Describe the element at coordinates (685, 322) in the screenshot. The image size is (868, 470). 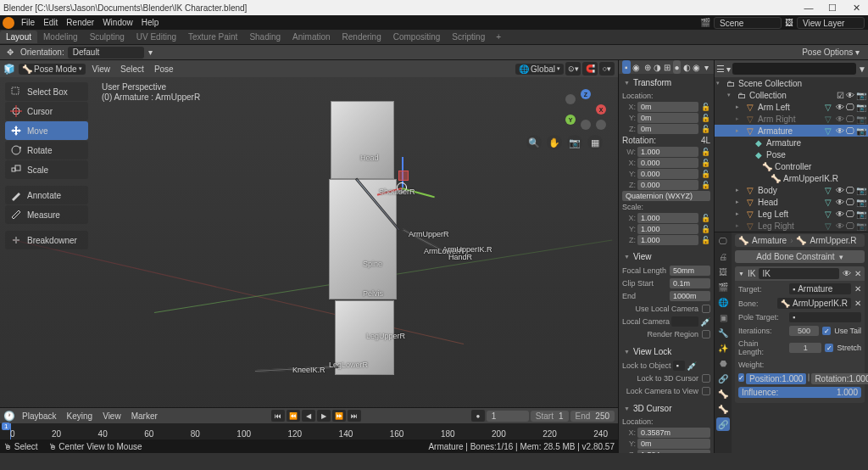
I see `local-camera-field` at that location.